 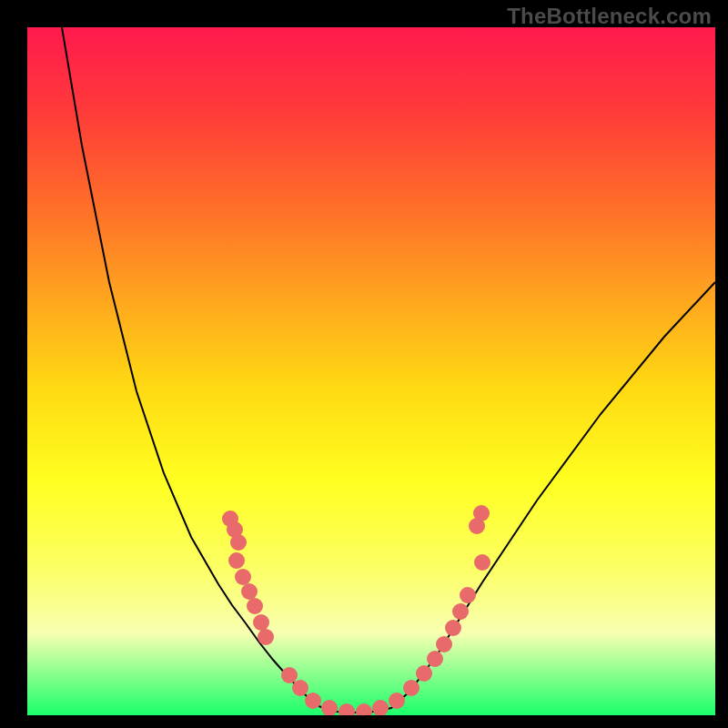 What do you see at coordinates (357, 610) in the screenshot?
I see `data-points` at bounding box center [357, 610].